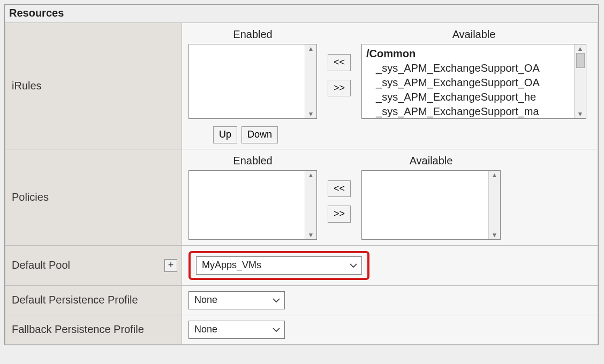  Describe the element at coordinates (431, 205) in the screenshot. I see `policies-available-listbox: ▲ ▼` at that location.